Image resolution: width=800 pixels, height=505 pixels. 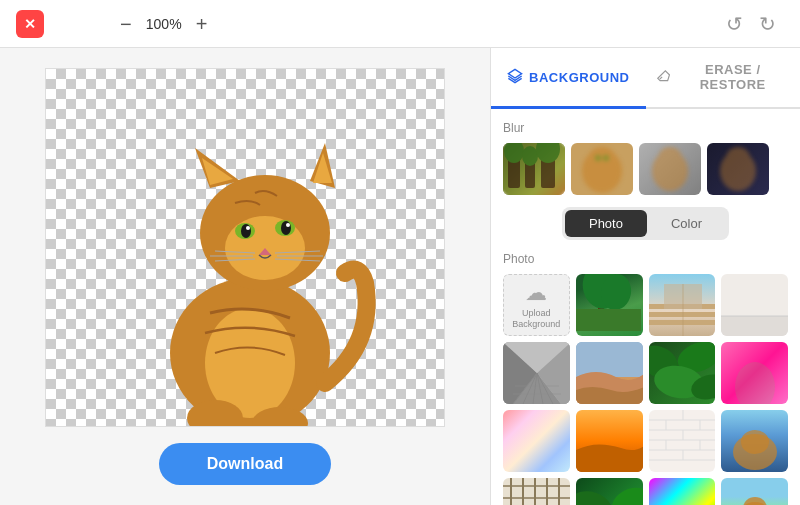 What do you see at coordinates (682, 492) in the screenshot?
I see `photo-thumb-rainbow` at bounding box center [682, 492].